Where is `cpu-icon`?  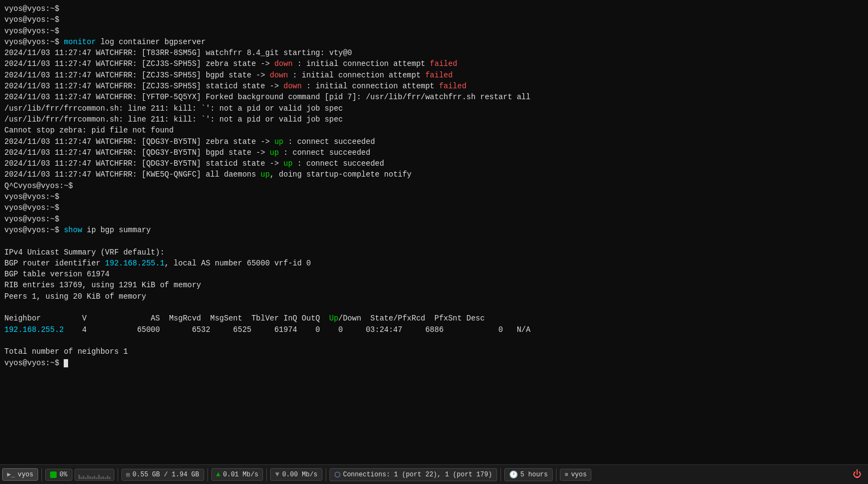
cpu-icon is located at coordinates (53, 475).